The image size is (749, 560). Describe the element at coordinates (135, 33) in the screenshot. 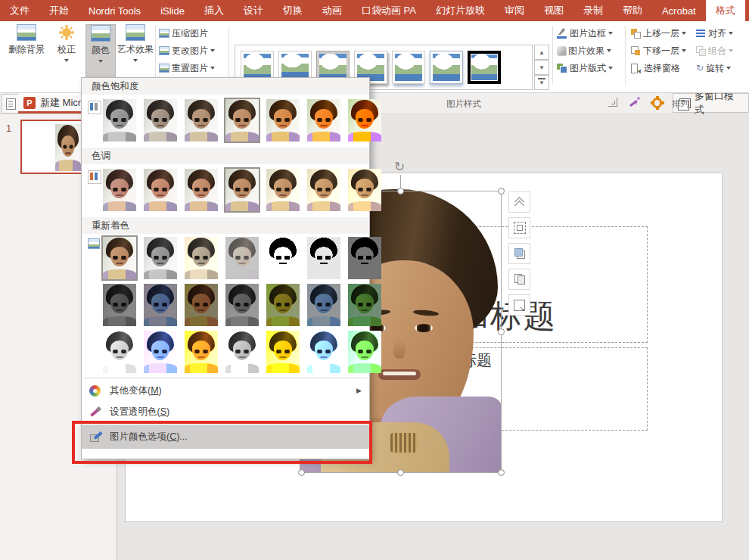

I see `artistic-effects-icon` at that location.